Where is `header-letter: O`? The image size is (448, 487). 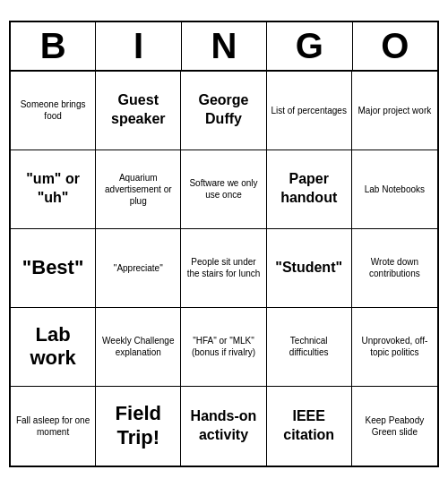 header-letter: O is located at coordinates (395, 47).